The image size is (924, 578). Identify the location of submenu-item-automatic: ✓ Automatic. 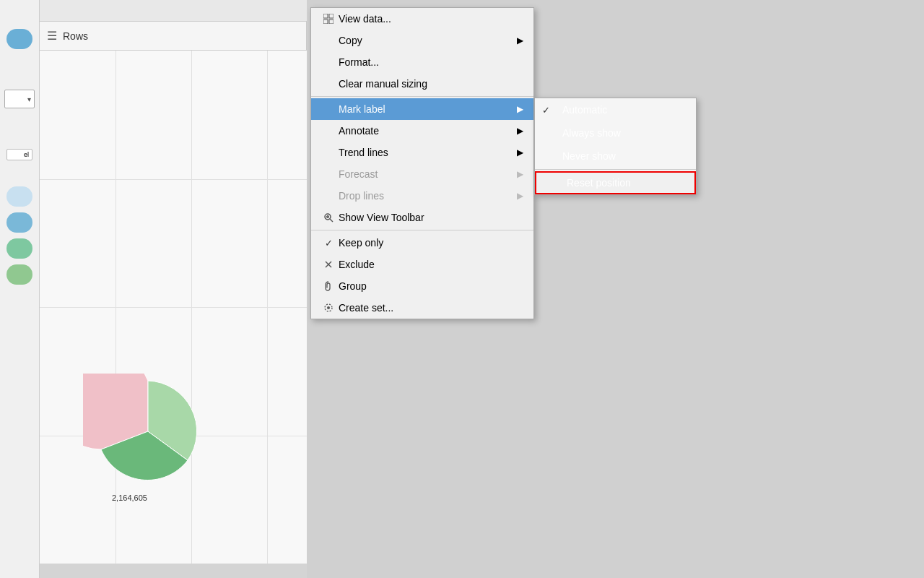
(615, 110).